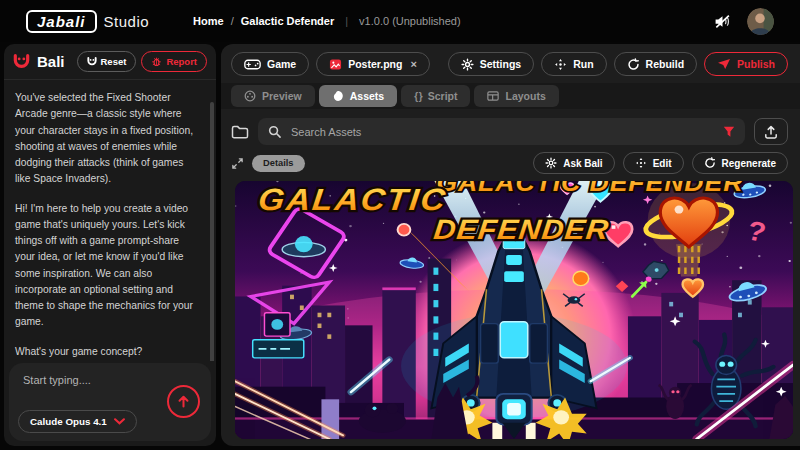 This screenshot has height=450, width=800. What do you see at coordinates (108, 352) in the screenshot?
I see `assistant-message-p3: What's your game concept?` at bounding box center [108, 352].